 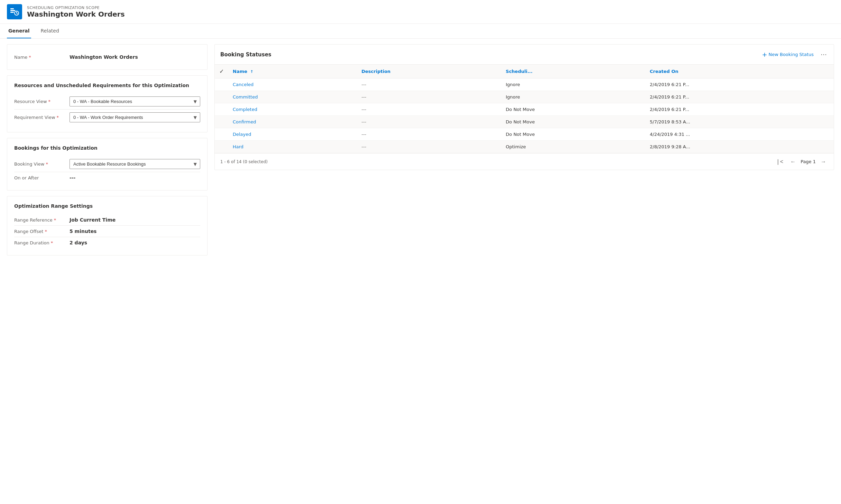 What do you see at coordinates (107, 150) in the screenshot?
I see `left-panel: Name * Washington Work Orders Resources …` at bounding box center [107, 150].